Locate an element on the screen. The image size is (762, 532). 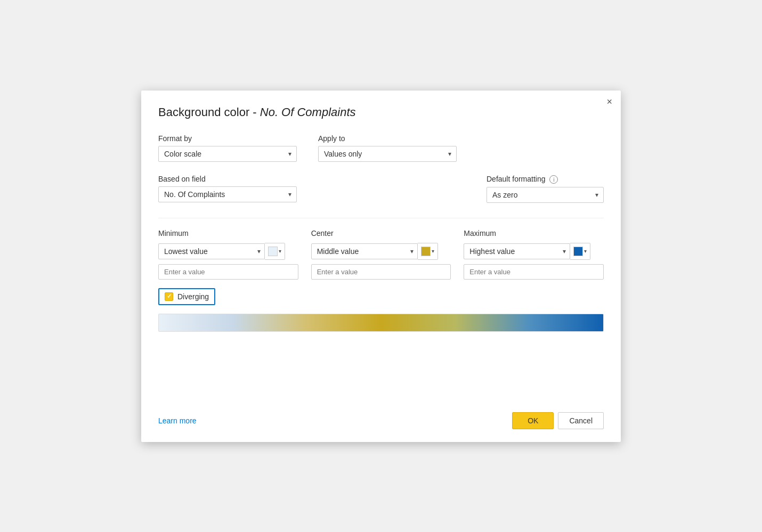
minimum-select-row: Lowest value Number Percent Percentile F… is located at coordinates (228, 251).